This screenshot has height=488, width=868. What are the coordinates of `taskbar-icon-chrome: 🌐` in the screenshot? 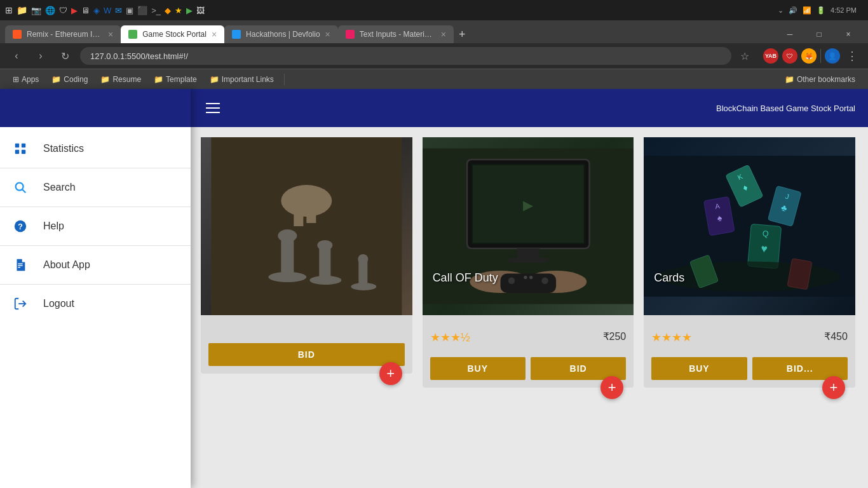 It's located at (50, 10).